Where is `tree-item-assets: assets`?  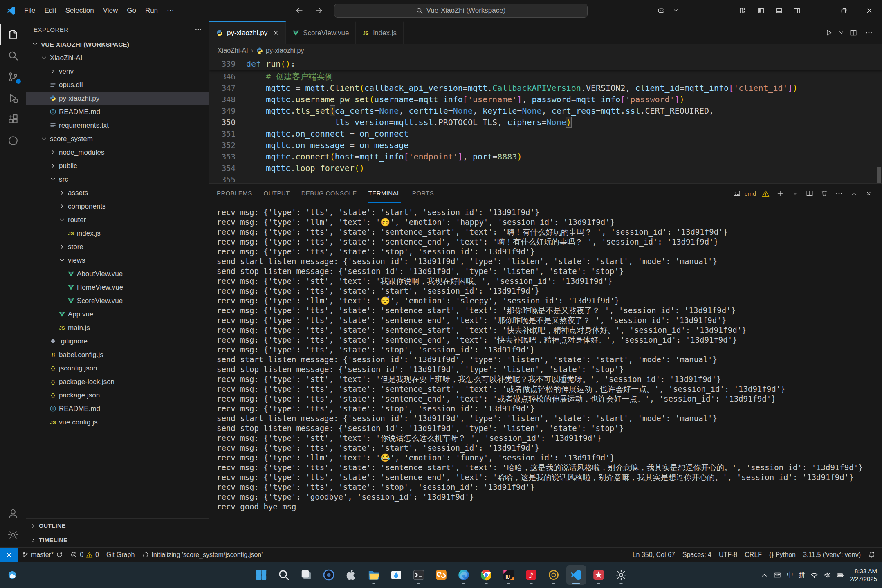
tree-item-assets: assets is located at coordinates (118, 193).